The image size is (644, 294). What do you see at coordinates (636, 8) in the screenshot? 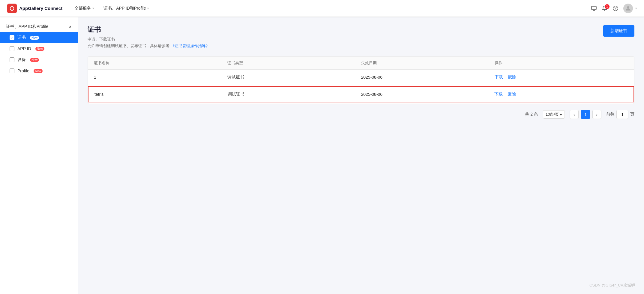
I see `user-chevron-icon: ▾` at bounding box center [636, 8].